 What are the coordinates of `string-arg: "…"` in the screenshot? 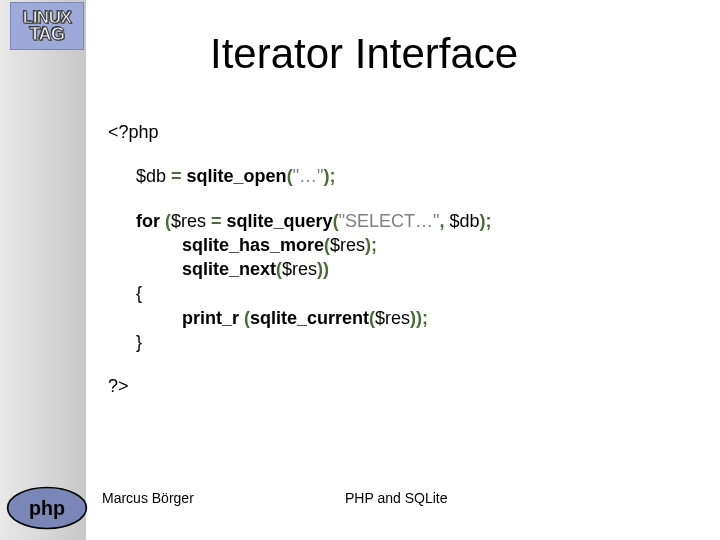 It's located at (308, 176).